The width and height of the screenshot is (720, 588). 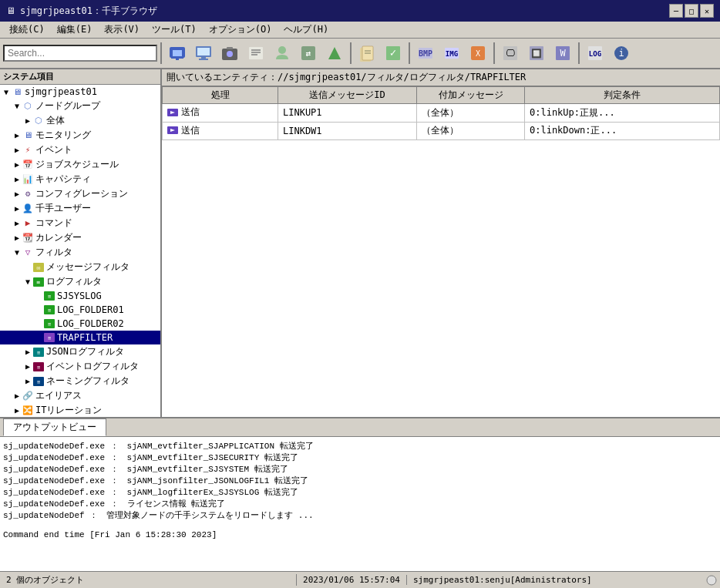 I want to click on toolbar-btn-13: 🖵, so click(x=510, y=53).